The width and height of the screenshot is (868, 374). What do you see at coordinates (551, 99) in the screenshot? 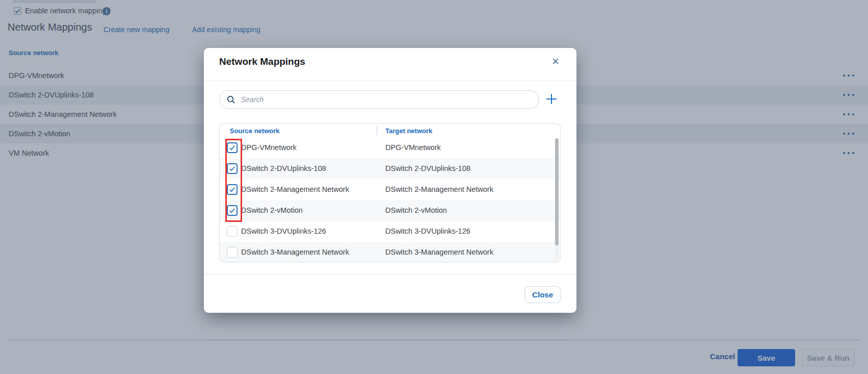
I see `add-mapping-plus-button` at bounding box center [551, 99].